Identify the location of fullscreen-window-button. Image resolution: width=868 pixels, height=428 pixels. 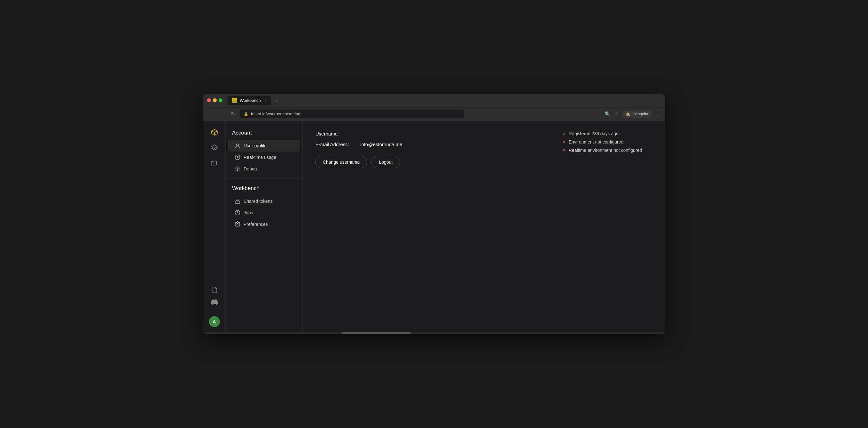
(220, 100).